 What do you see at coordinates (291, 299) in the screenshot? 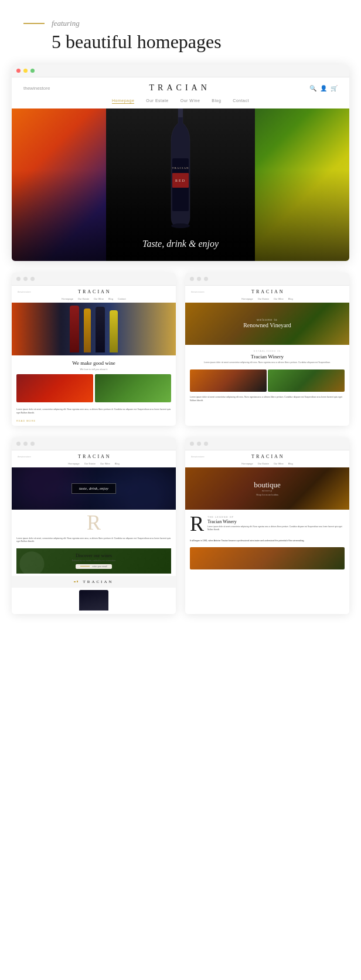
I see `nav3-blog: Blog` at bounding box center [291, 299].